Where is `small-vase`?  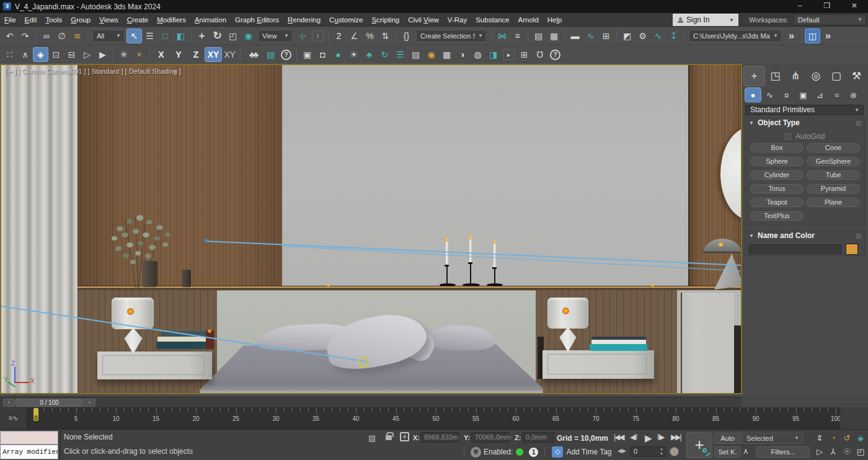
small-vase is located at coordinates (186, 278).